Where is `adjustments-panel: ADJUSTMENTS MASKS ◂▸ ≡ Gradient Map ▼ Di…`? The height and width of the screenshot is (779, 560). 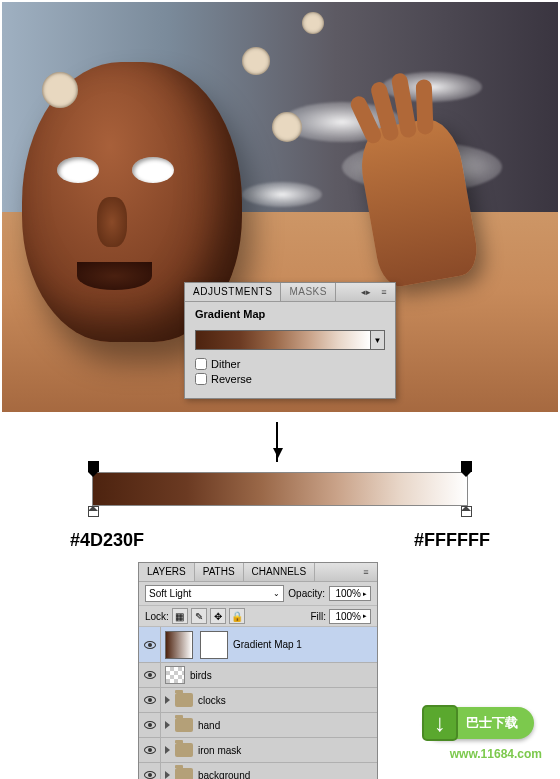 adjustments-panel: ADJUSTMENTS MASKS ◂▸ ≡ Gradient Map ▼ Di… is located at coordinates (290, 340).